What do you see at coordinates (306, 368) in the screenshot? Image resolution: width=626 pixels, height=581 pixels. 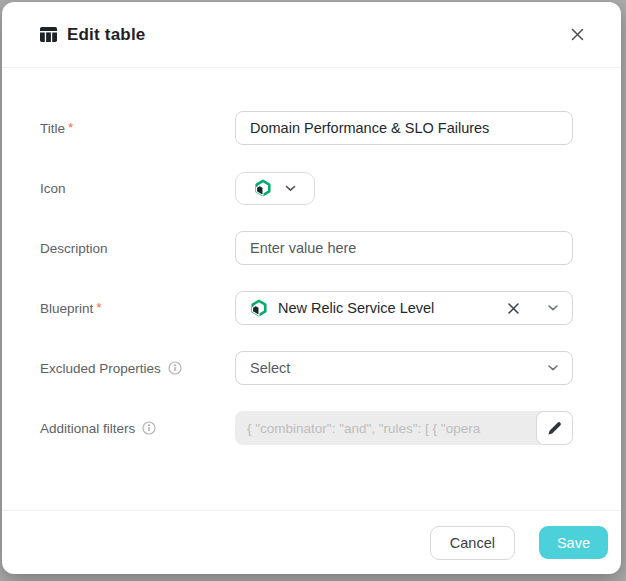 I see `excluded-properties-row: Excluded Properties Select` at bounding box center [306, 368].